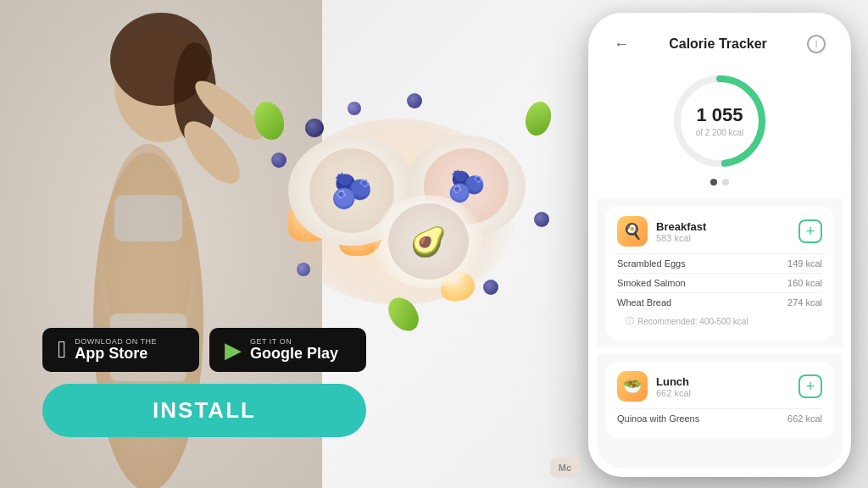 This screenshot has width=868, height=488. I want to click on lunch-name: Lunch, so click(673, 381).